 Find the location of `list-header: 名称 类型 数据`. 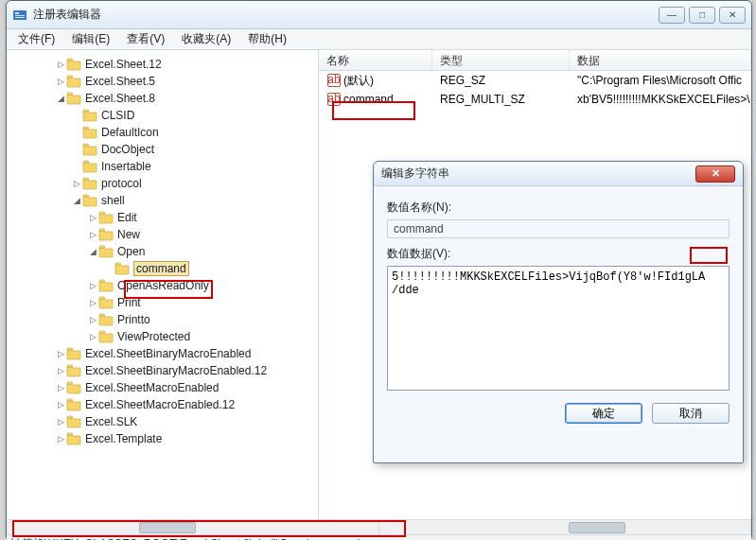

list-header: 名称 类型 数据 is located at coordinates (536, 61).